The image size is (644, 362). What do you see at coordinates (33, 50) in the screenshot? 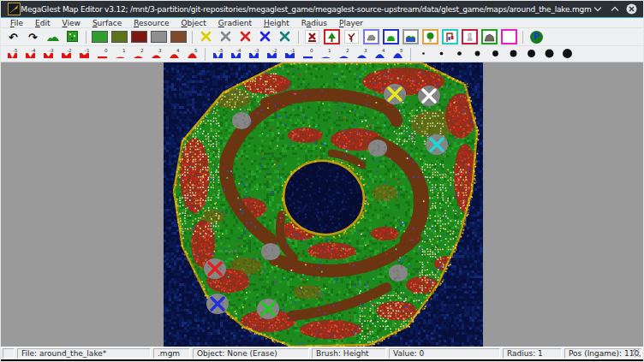
I see `svg-text: -4` at bounding box center [33, 50].